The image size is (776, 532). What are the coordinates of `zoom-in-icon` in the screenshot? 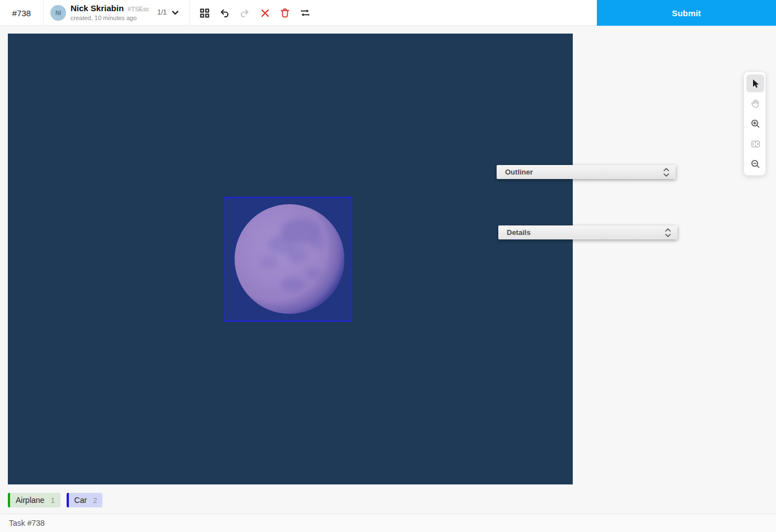 It's located at (755, 124).